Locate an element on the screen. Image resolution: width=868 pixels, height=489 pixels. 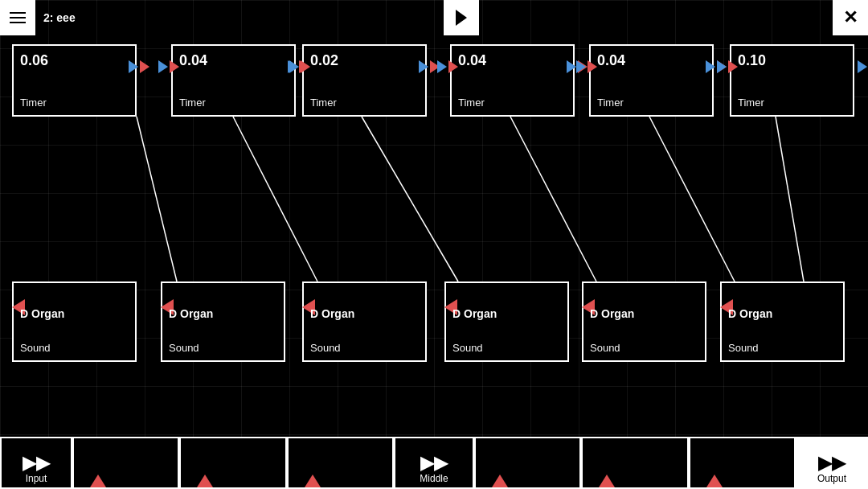
timer-in-port-blue is located at coordinates (169, 67).